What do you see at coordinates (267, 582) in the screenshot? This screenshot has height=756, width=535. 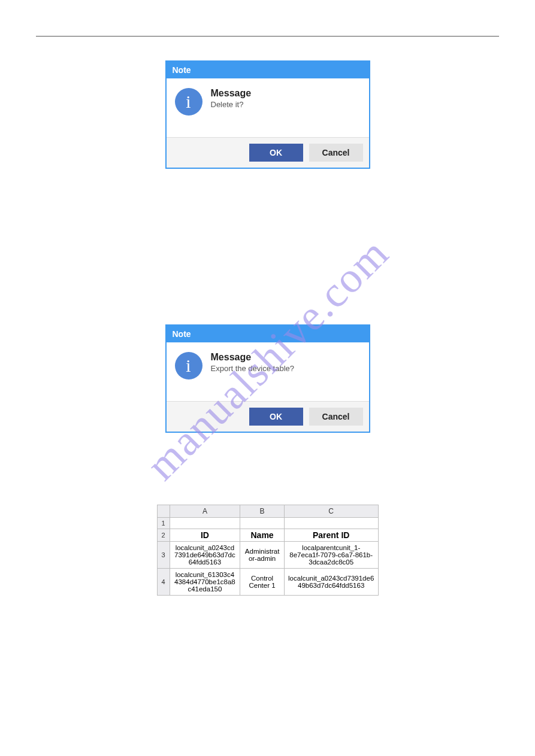 I see `table-row: 4 localcunit_61303c44384d4770be1c8a8c41e…` at bounding box center [267, 582].